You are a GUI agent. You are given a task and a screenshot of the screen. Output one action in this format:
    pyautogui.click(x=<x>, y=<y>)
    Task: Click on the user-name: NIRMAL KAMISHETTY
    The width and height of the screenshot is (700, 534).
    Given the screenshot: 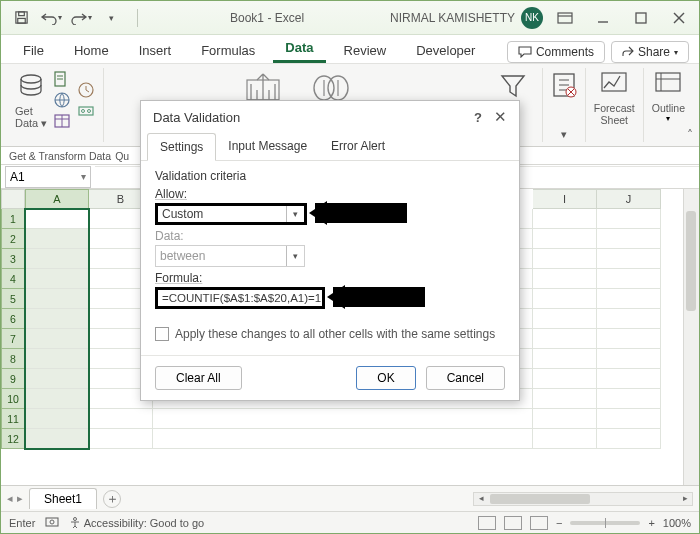 What is the action you would take?
    pyautogui.click(x=452, y=18)
    